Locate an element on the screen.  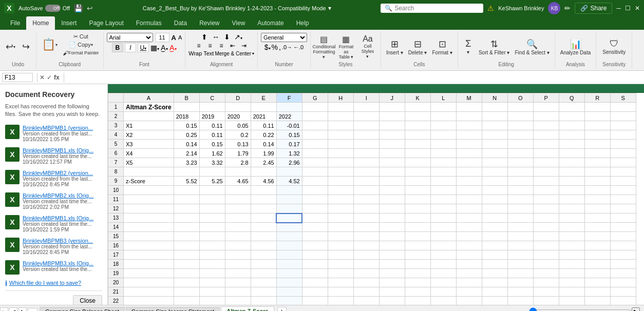
cell-Q9 is located at coordinates (572, 181).